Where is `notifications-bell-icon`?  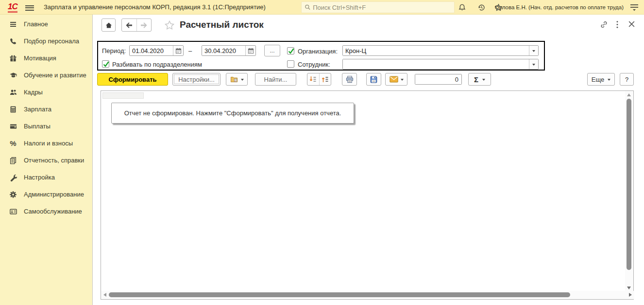 notifications-bell-icon is located at coordinates (462, 7).